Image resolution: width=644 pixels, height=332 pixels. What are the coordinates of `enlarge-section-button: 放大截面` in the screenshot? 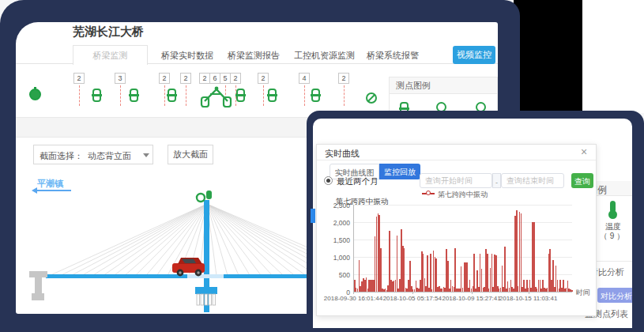 It's located at (190, 155).